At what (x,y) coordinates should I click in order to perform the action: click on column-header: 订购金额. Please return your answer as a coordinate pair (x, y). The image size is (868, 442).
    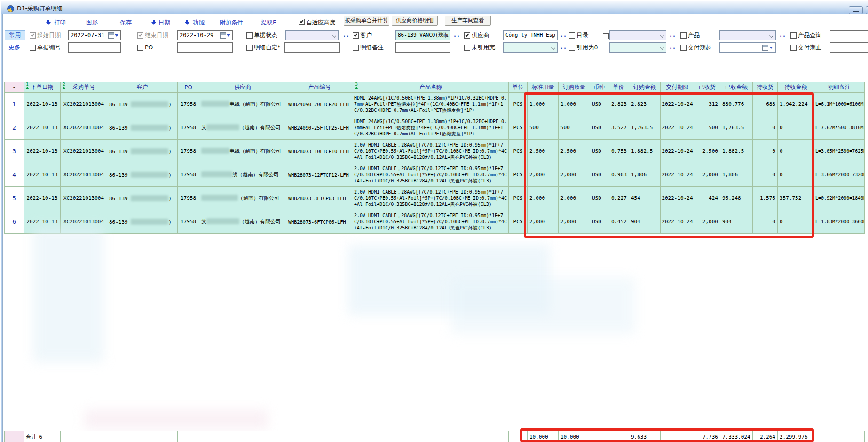
    Looking at the image, I should click on (645, 87).